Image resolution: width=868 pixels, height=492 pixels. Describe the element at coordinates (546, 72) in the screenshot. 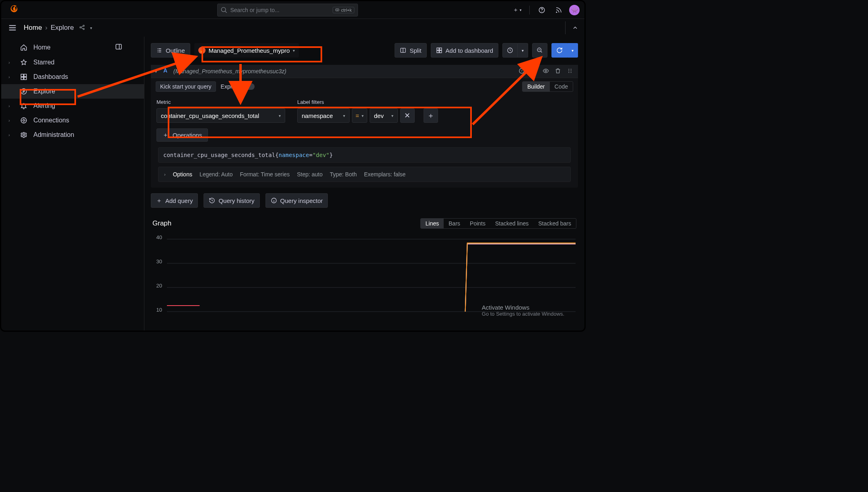

I see `query-visibility-icon` at that location.